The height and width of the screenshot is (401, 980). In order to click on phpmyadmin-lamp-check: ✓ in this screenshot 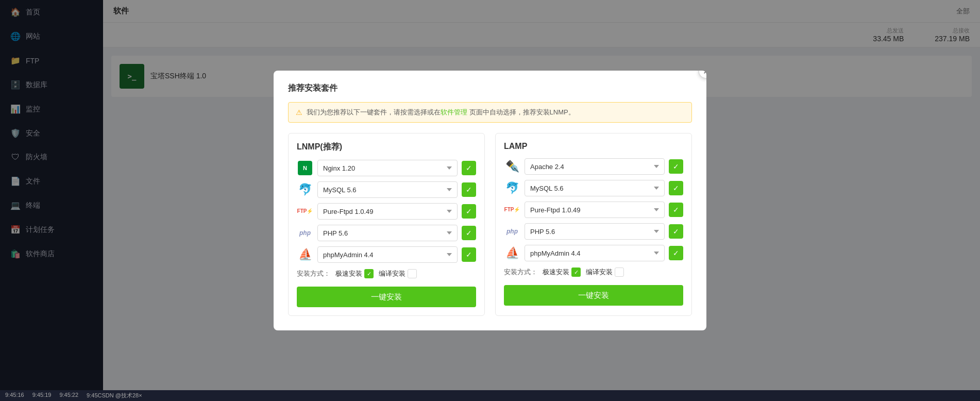, I will do `click(676, 253)`.